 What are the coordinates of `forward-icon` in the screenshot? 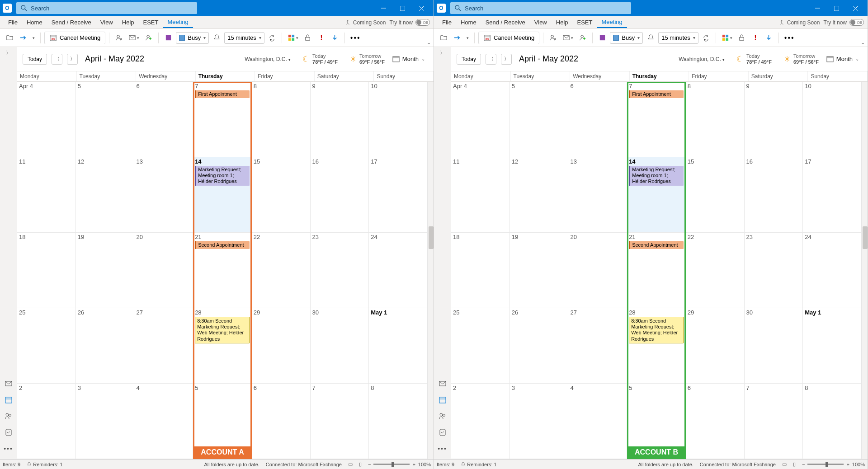 It's located at (457, 38).